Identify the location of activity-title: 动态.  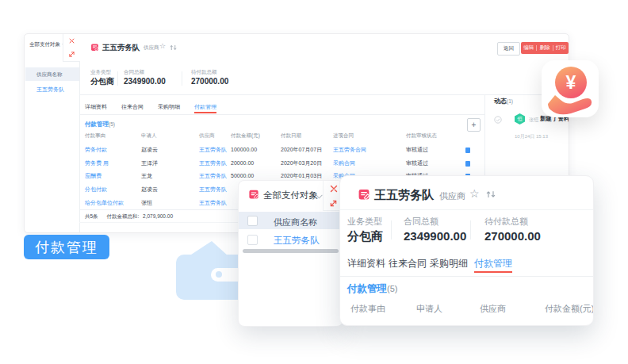
(500, 102).